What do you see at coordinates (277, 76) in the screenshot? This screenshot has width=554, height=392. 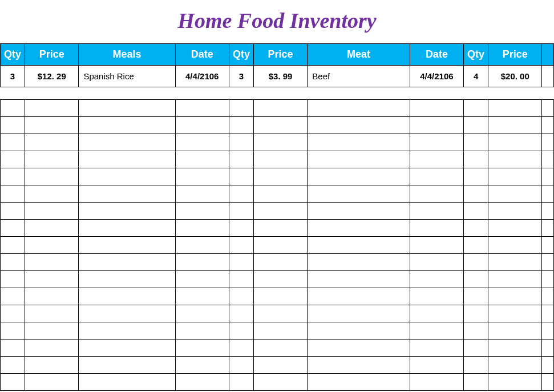 I see `table-row: 3 $12. 29 Spanish Rice 4/4/2106 3 $3. 99…` at bounding box center [277, 76].